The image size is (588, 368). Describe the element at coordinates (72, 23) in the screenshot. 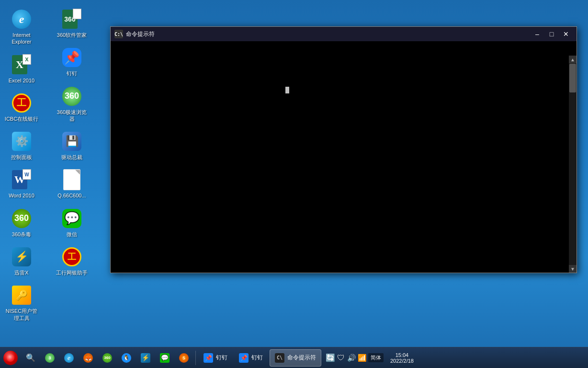

I see `icon-360-manager: 360 360软件管家` at that location.